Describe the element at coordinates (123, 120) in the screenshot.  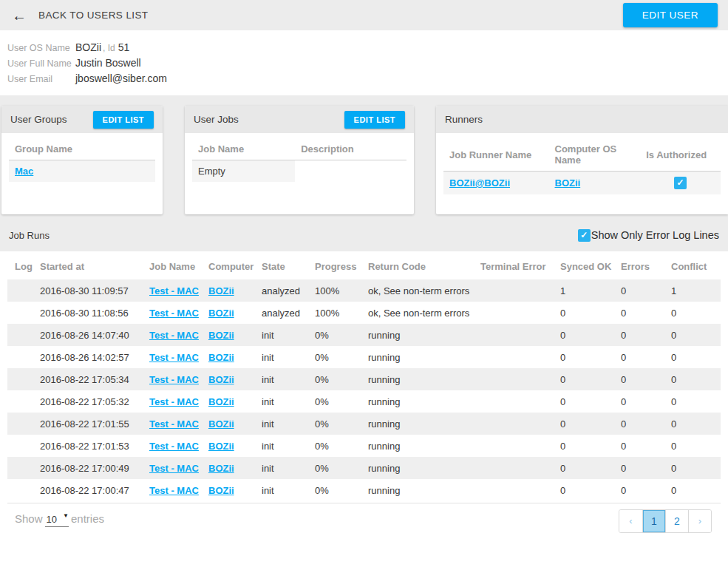
I see `user-groups-edit-list-button: EDIT LIST` at that location.